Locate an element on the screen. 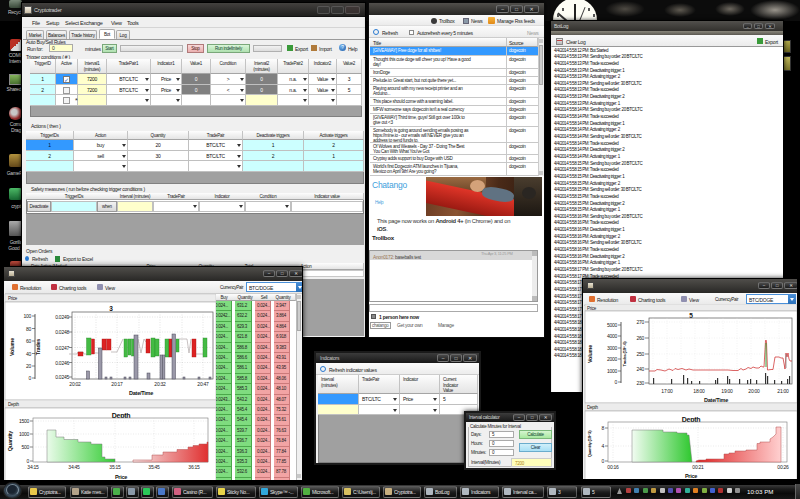 Image resolution: width=800 pixels, height=499 pixels. svg-text: 230 is located at coordinates (640, 383).